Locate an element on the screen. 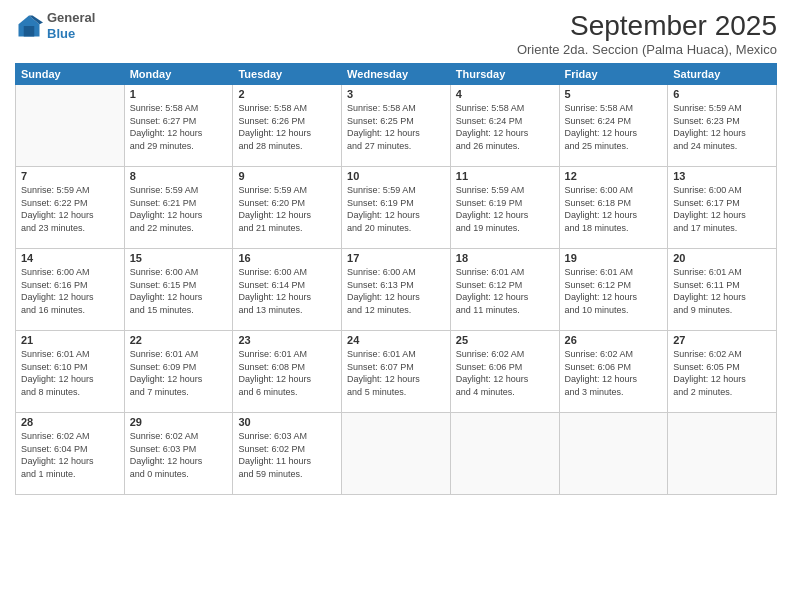 This screenshot has height=612, width=792. day-number: 2 is located at coordinates (287, 94).